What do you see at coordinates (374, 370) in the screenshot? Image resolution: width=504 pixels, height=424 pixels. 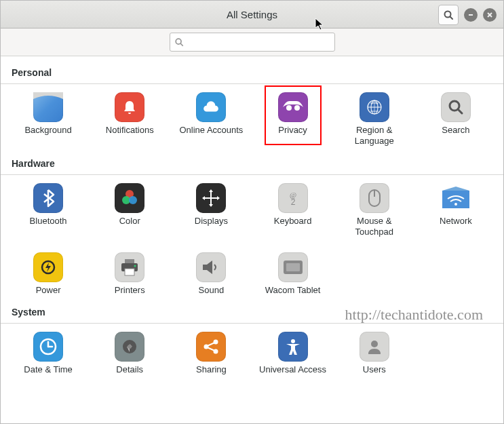 I see `item-label: Users` at bounding box center [374, 370].